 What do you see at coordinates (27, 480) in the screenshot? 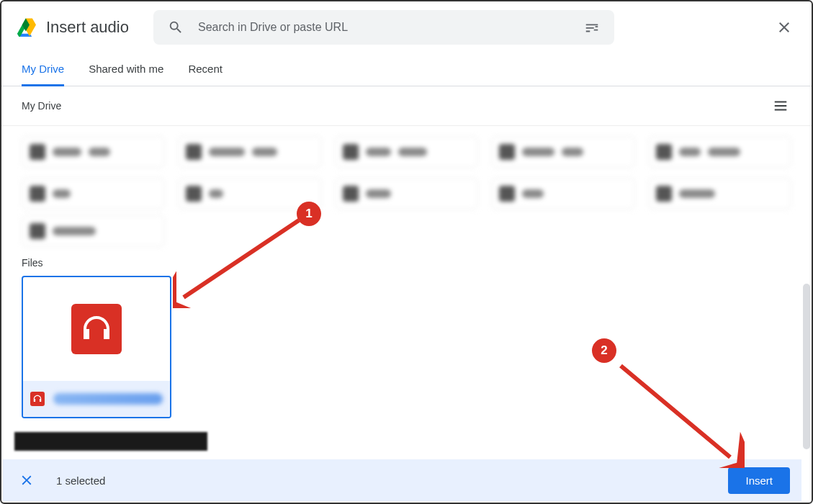
I see `clear-selection-button` at bounding box center [27, 480].